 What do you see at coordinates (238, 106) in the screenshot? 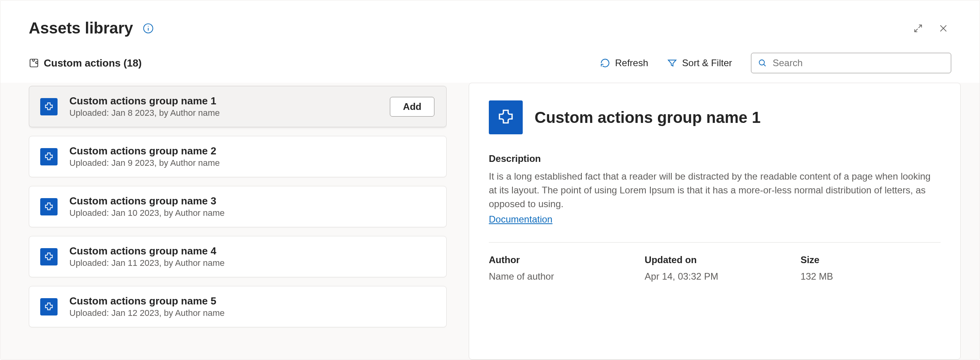
I see `list-item: Custom actions group name 1 Uploaded: Ja…` at bounding box center [238, 106].